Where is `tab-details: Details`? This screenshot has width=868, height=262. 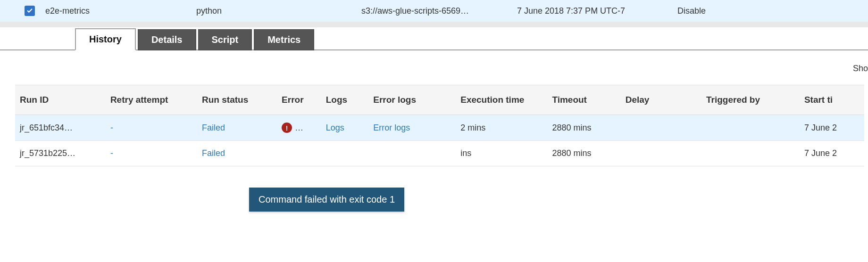 tab-details: Details is located at coordinates (167, 40).